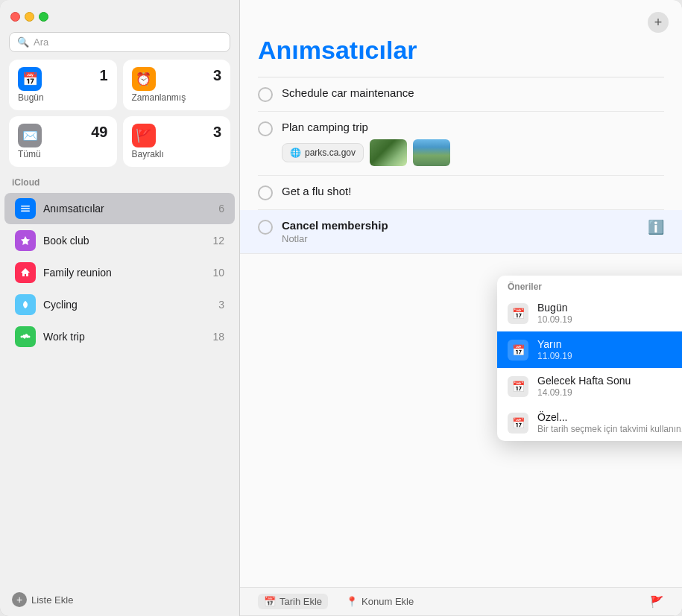  I want to click on task-title-2: Plan camping trip, so click(473, 127).